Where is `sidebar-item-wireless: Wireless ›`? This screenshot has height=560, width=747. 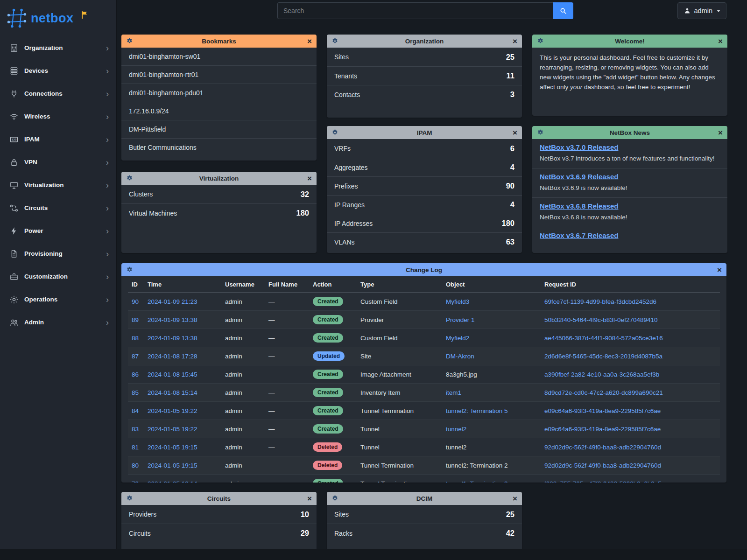 sidebar-item-wireless: Wireless › is located at coordinates (58, 117).